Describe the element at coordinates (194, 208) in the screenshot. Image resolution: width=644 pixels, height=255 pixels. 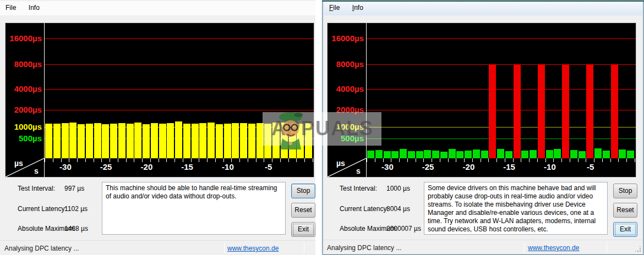
I see `analysis-message-box: This machine should be able to handle re…` at that location.